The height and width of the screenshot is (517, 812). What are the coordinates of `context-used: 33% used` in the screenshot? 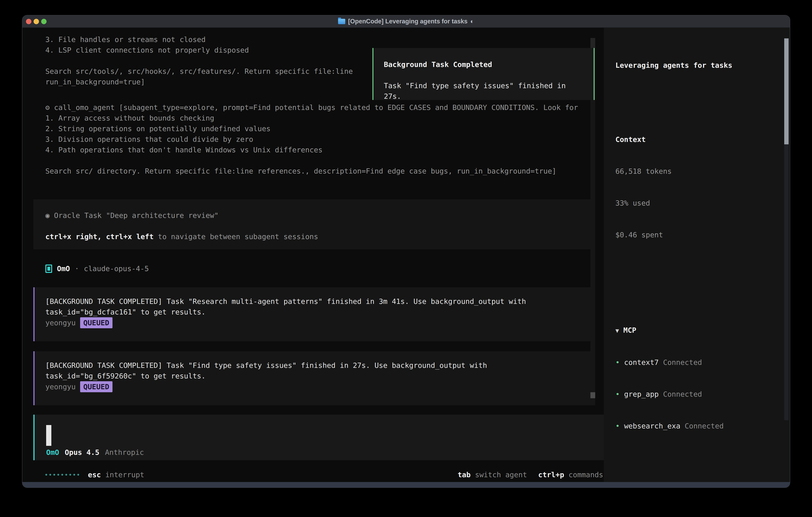 It's located at (696, 203).